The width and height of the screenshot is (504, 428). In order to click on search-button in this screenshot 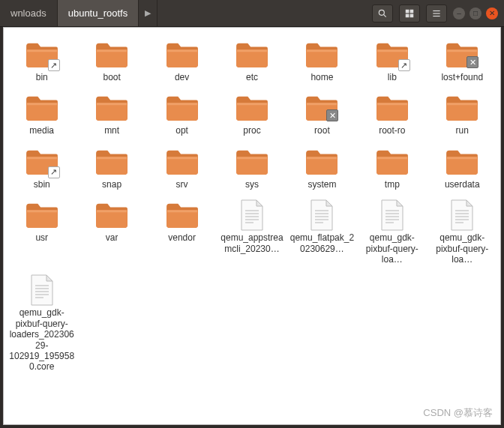, I will do `click(382, 13)`.